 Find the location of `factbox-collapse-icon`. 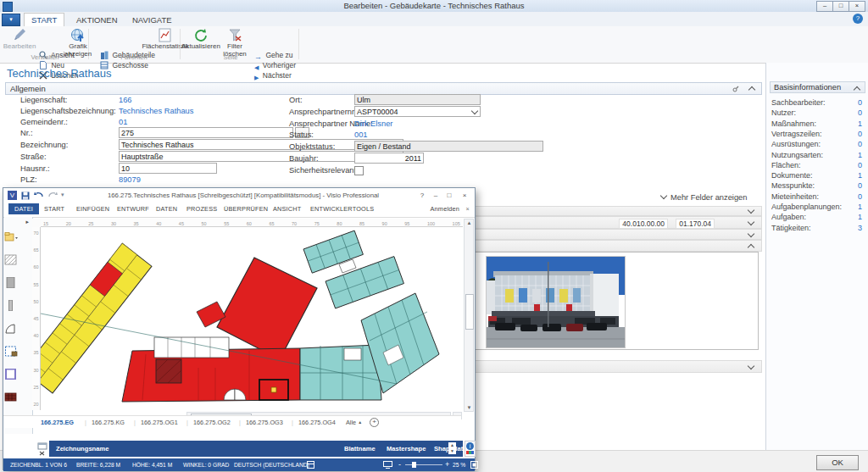

factbox-collapse-icon is located at coordinates (857, 90).